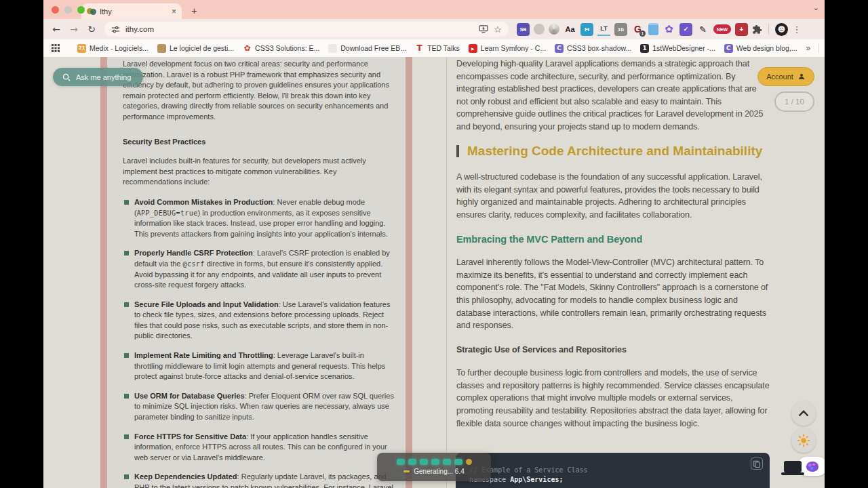 The width and height of the screenshot is (868, 488). Describe the element at coordinates (174, 12) in the screenshot. I see `tab-close-icon: ×` at that location.